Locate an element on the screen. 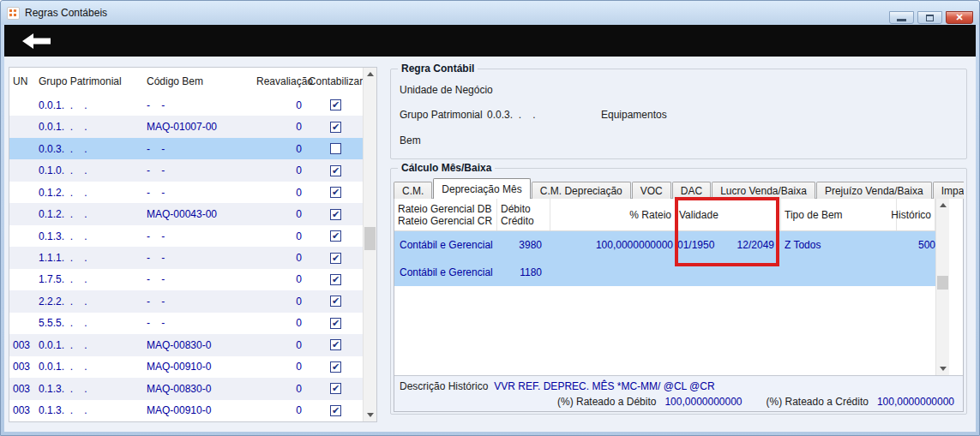  descricao-historico-label: Descrição Histórico is located at coordinates (444, 386).